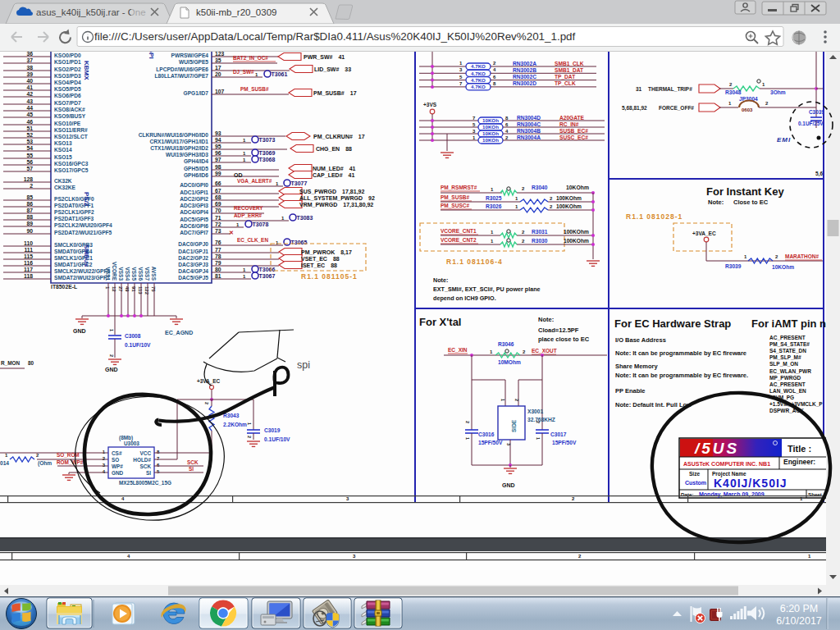 The image size is (840, 630). What do you see at coordinates (635, 108) in the screenshot?
I see `svg-text: 5,68,81,92` at bounding box center [635, 108].